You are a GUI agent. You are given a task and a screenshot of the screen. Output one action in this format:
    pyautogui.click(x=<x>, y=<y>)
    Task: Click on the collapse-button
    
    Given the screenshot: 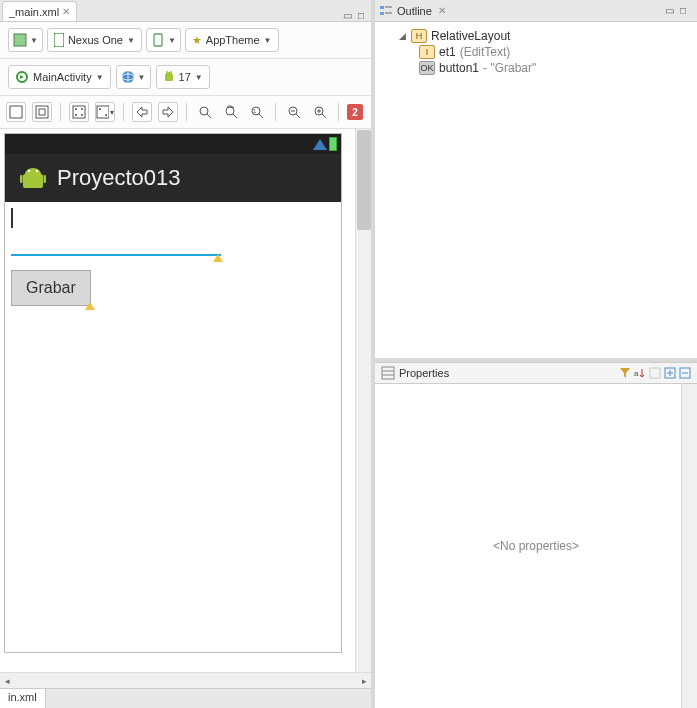 What is the action you would take?
    pyautogui.click(x=168, y=112)
    